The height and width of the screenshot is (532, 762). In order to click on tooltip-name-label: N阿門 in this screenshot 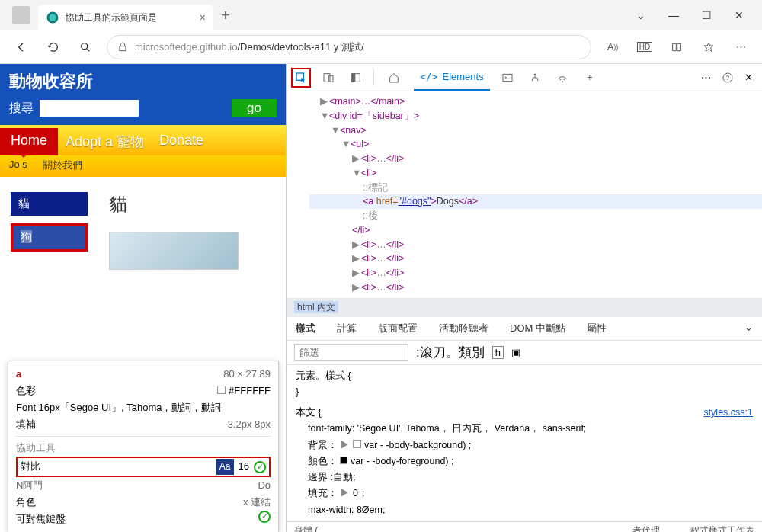, I will do `click(29, 486)`.